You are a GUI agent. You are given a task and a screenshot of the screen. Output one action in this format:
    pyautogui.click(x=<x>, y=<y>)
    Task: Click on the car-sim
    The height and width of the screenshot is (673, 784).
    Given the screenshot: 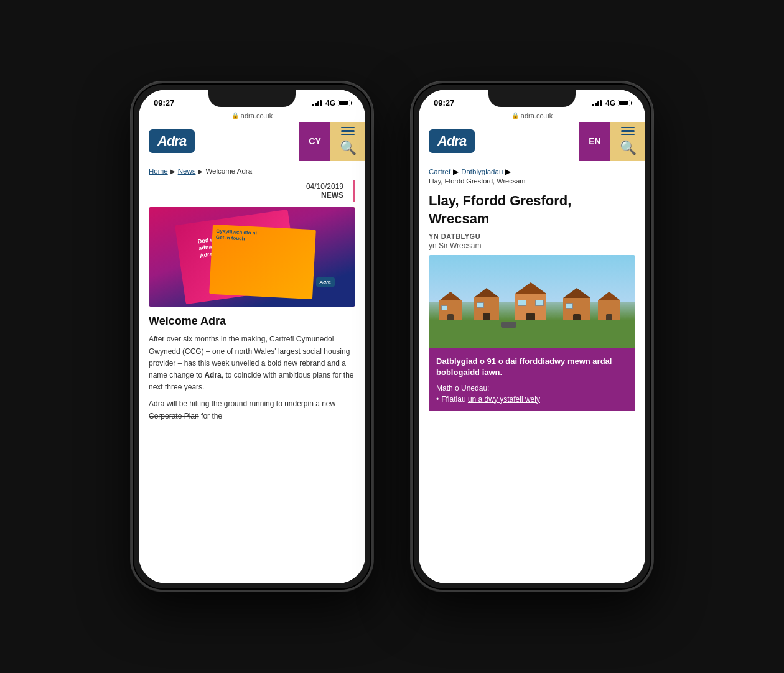 What is the action you would take?
    pyautogui.click(x=509, y=325)
    